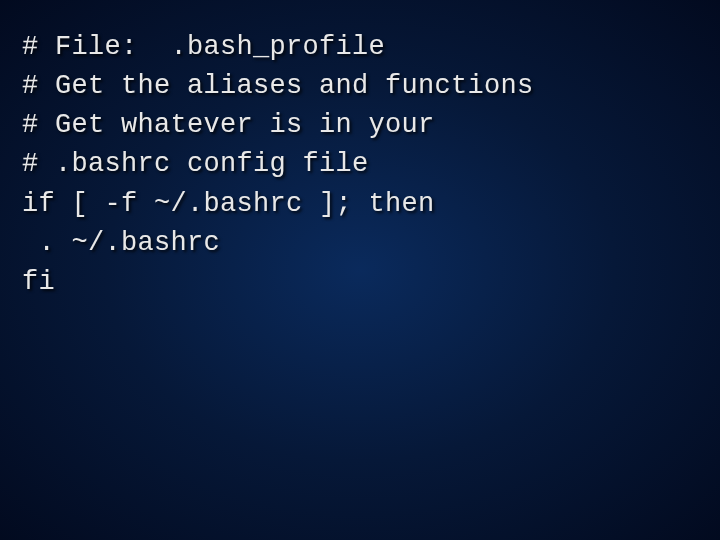 The height and width of the screenshot is (540, 720). What do you see at coordinates (360, 86) in the screenshot?
I see `code-line: # Get the aliases and functions` at bounding box center [360, 86].